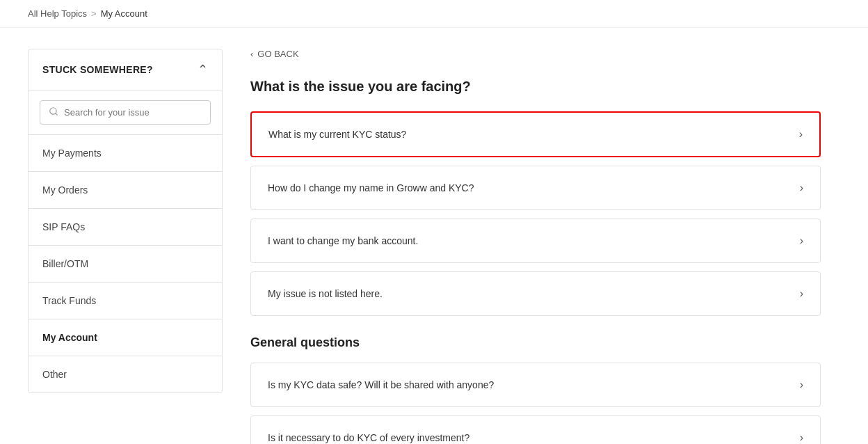  What do you see at coordinates (536, 430) in the screenshot?
I see `general-question-item-1: Is it necessary to do KYC of every inves…` at bounding box center [536, 430].